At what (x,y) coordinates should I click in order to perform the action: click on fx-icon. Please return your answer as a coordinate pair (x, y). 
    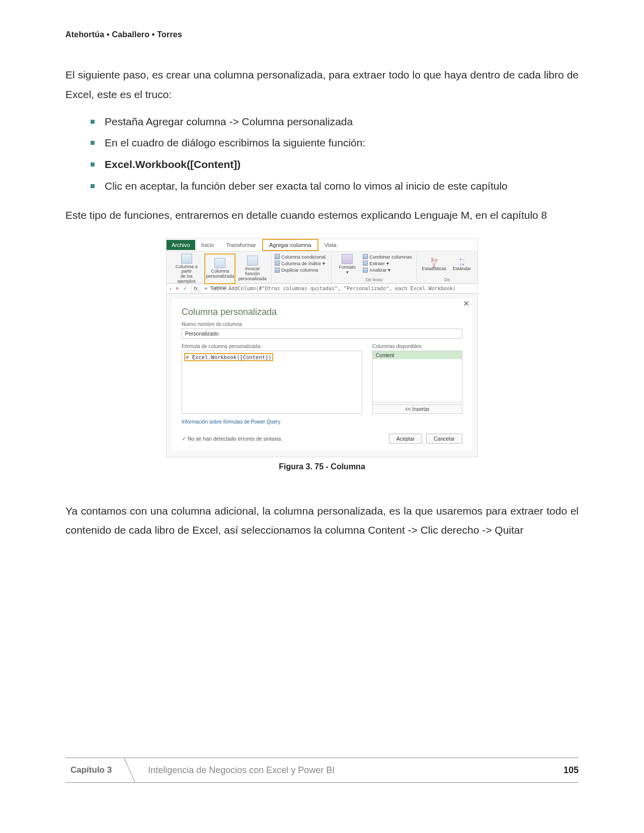
    Looking at the image, I should click on (253, 261).